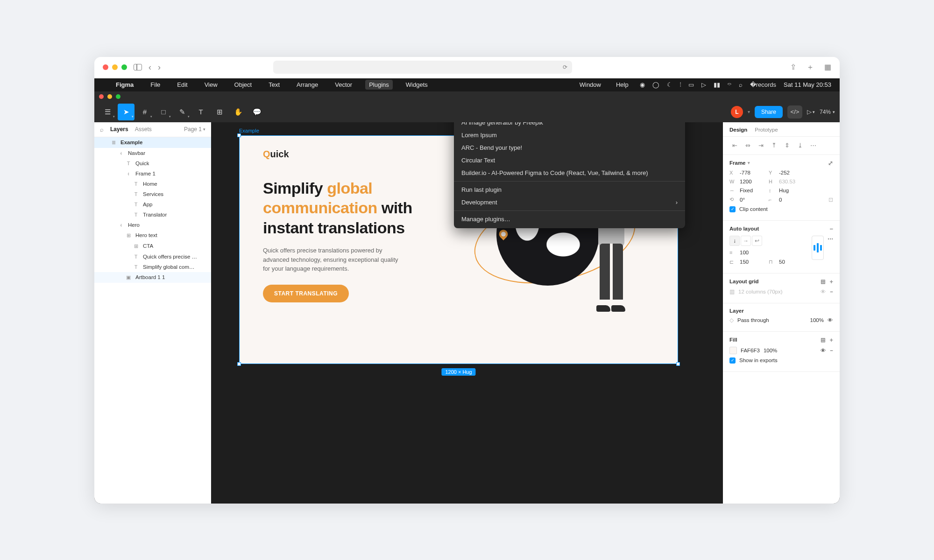 The width and height of the screenshot is (934, 560). What do you see at coordinates (570, 219) in the screenshot?
I see `plugin-manage: Manage plugins…` at bounding box center [570, 219].